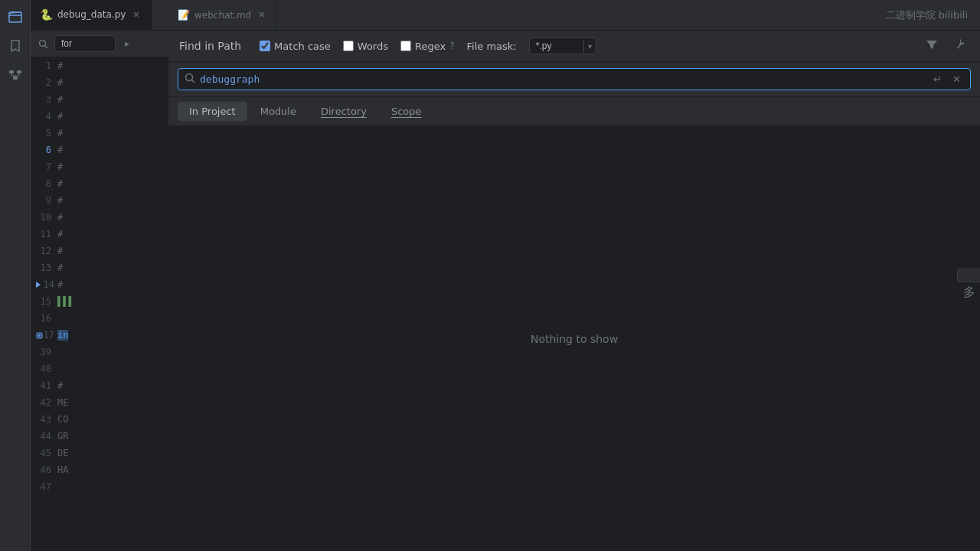 This screenshot has height=551, width=980. I want to click on filter-btn, so click(932, 46).